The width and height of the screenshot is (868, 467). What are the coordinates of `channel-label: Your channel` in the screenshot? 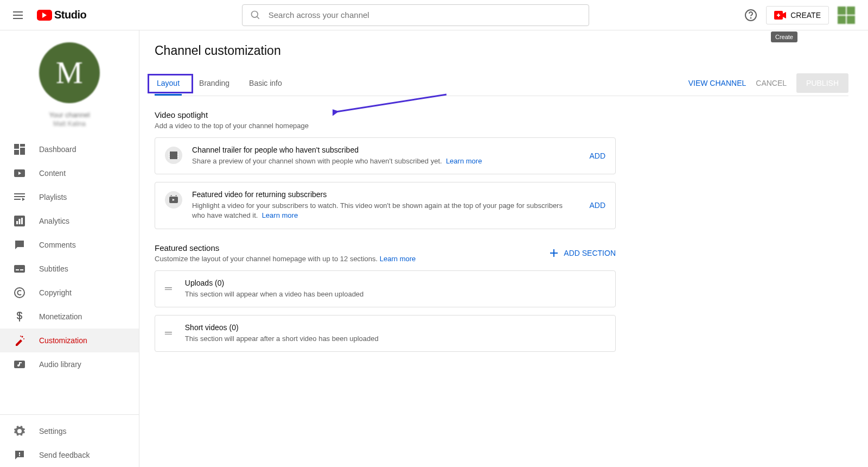 It's located at (69, 115).